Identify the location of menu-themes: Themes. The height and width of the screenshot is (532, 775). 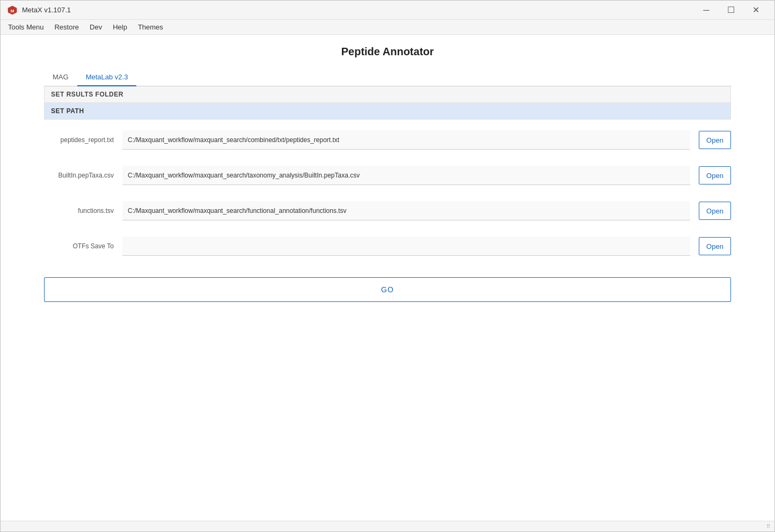
(150, 27).